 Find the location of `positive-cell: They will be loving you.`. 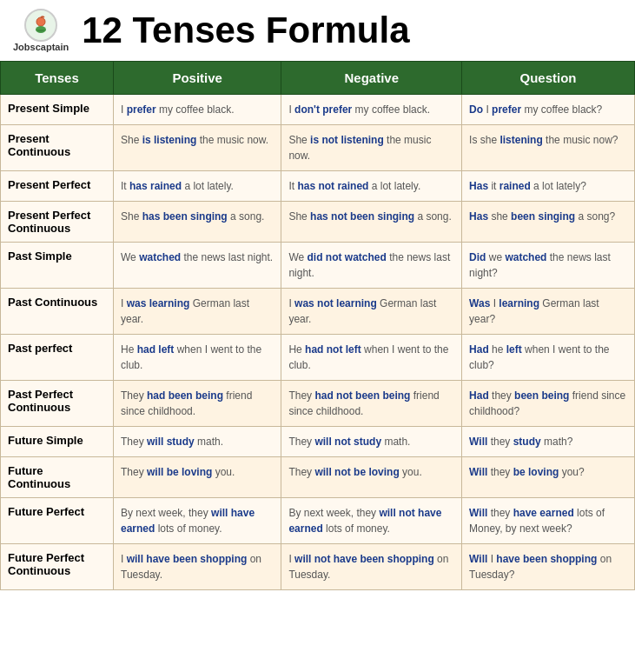

positive-cell: They will be loving you. is located at coordinates (198, 478).